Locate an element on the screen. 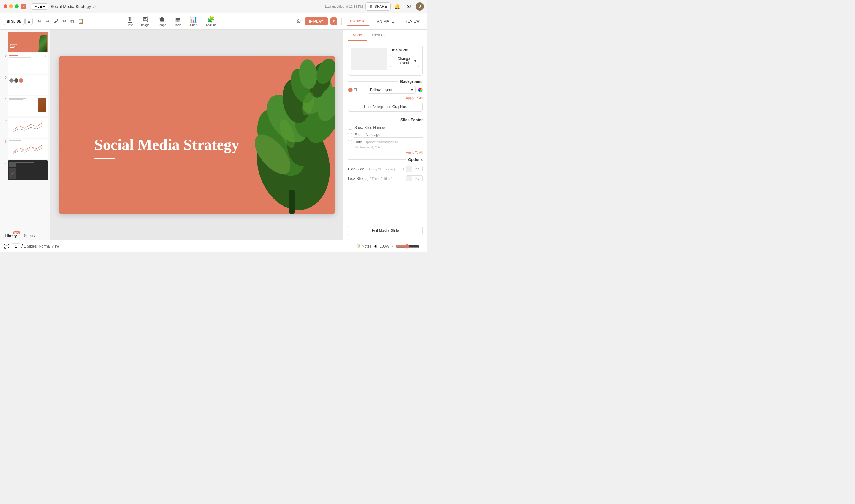 The height and width of the screenshot is (504, 855). date-checkbox is located at coordinates (350, 142).